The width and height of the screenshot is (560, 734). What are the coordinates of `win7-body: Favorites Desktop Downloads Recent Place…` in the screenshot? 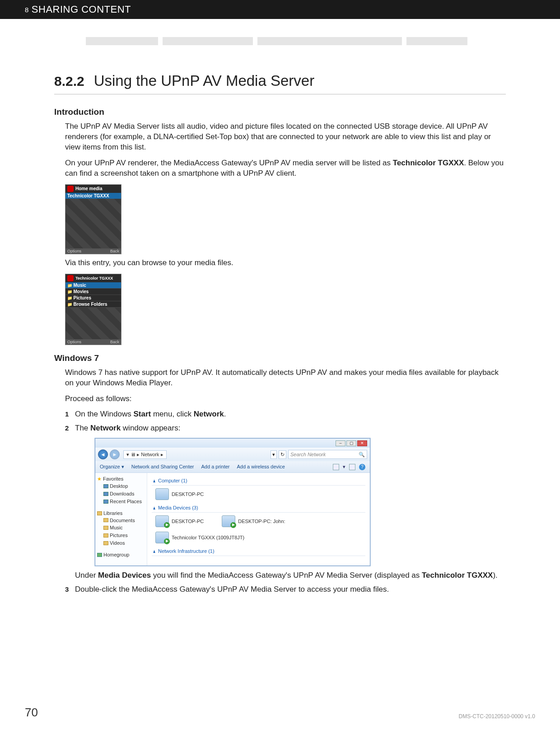 It's located at (233, 519).